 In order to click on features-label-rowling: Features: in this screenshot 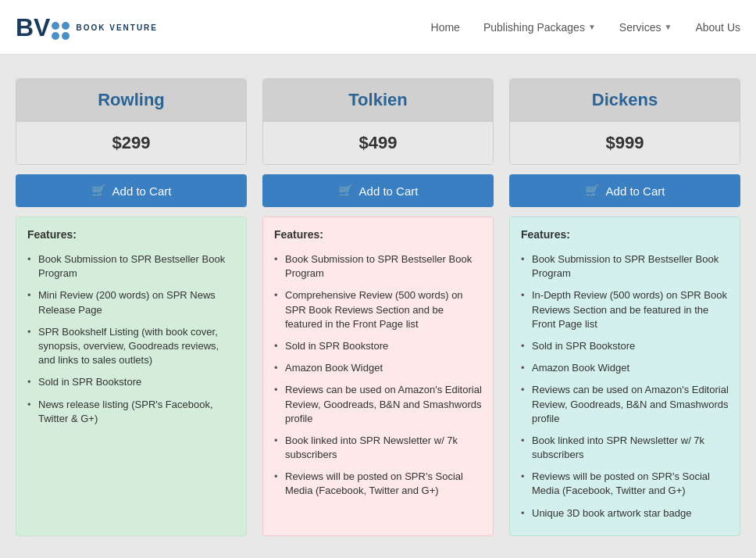, I will do `click(131, 234)`.